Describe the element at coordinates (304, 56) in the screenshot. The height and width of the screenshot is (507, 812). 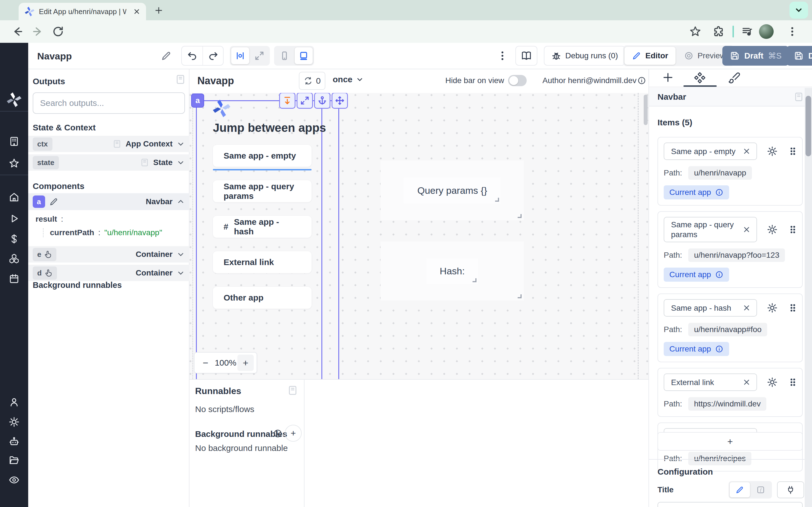
I see `desktop-view-button` at that location.